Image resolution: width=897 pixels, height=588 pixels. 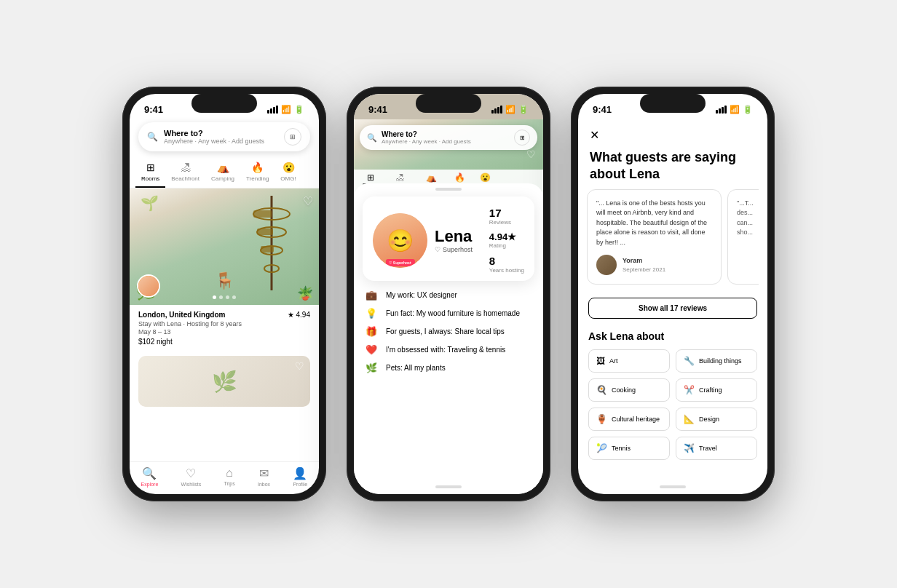 What do you see at coordinates (602, 109) in the screenshot?
I see `status-time-3: 9:41` at bounding box center [602, 109].